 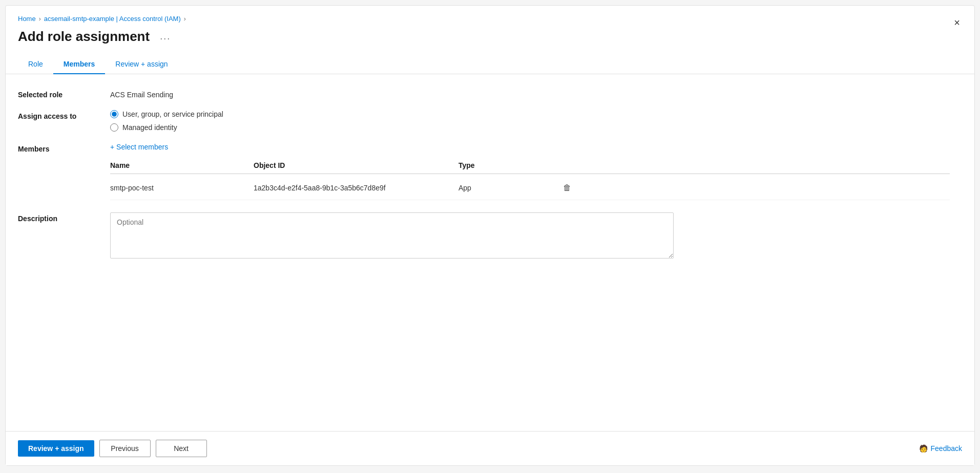 What do you see at coordinates (490, 236) in the screenshot?
I see `description-row: Description` at bounding box center [490, 236].